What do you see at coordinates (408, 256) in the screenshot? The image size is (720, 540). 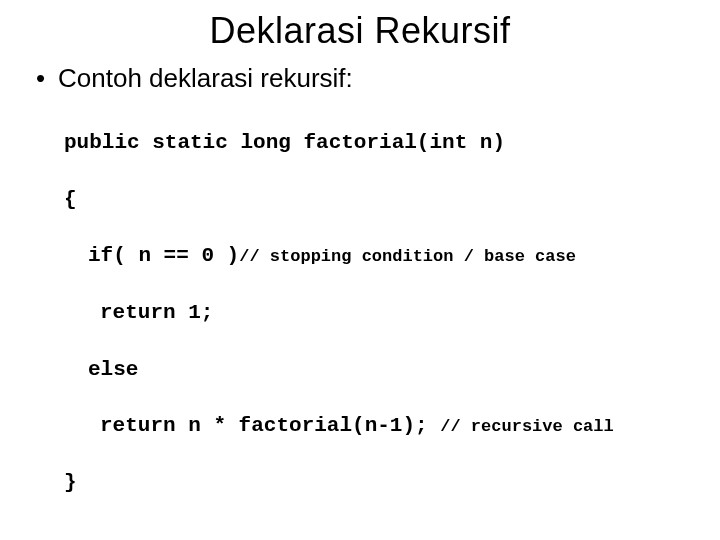 I see `code-comment-1: // stopping condition / base case` at bounding box center [408, 256].